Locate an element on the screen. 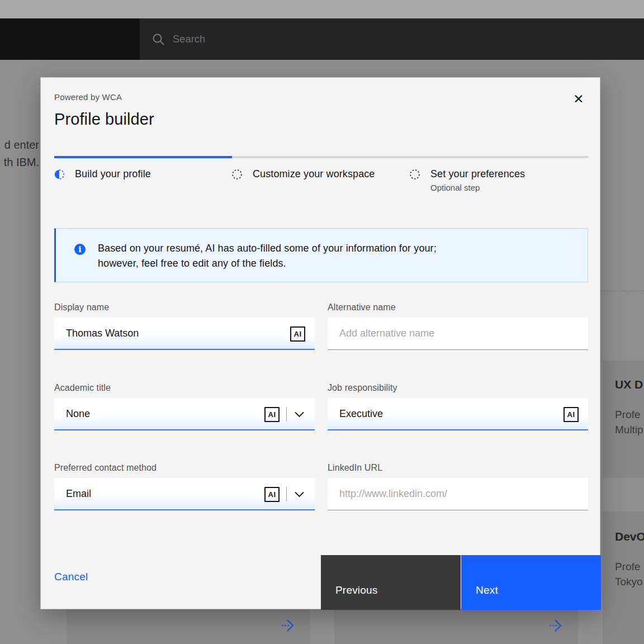 The image size is (644, 644). step-set-your-preferences: Set your preferences Optional step is located at coordinates (467, 181).